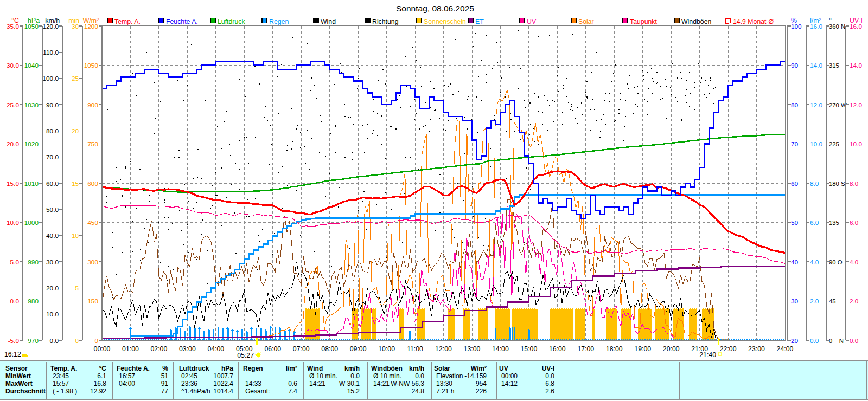 The width and height of the screenshot is (868, 401). Describe the element at coordinates (165, 384) in the screenshot. I see `svg-text: 91` at that location.